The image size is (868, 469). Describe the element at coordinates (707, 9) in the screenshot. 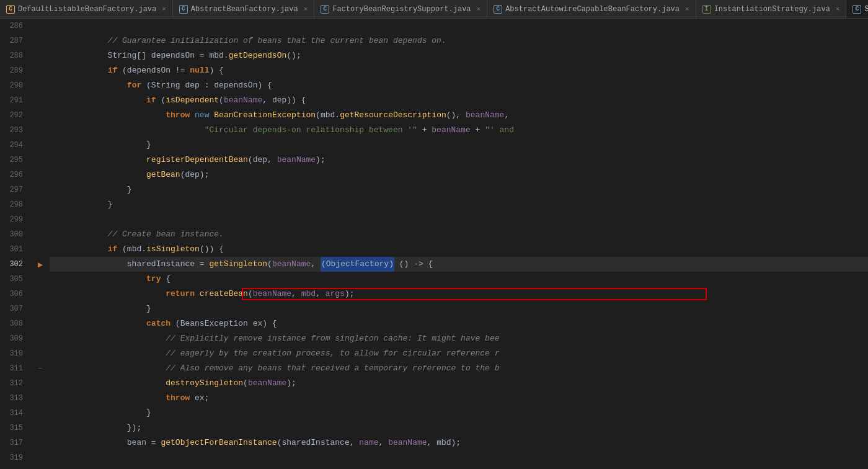

I see `tab-icon-instantiation: I` at that location.